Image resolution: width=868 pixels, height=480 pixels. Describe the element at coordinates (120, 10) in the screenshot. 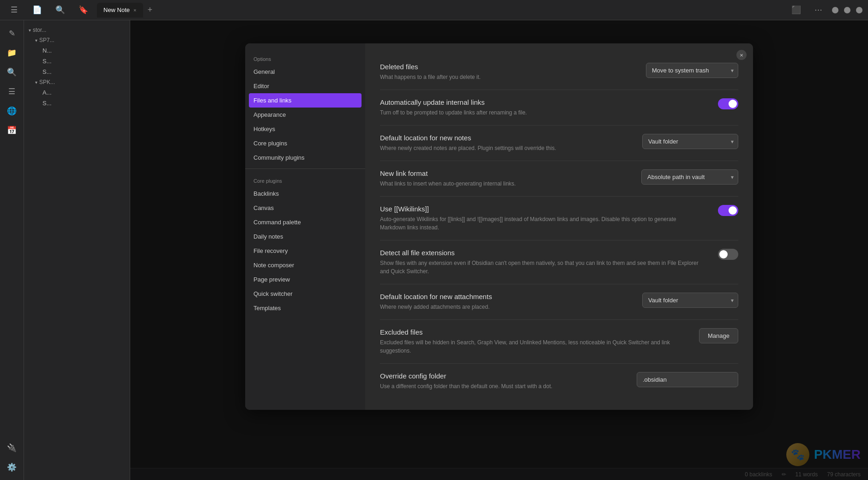

I see `tab-new-note: New Note ×` at that location.